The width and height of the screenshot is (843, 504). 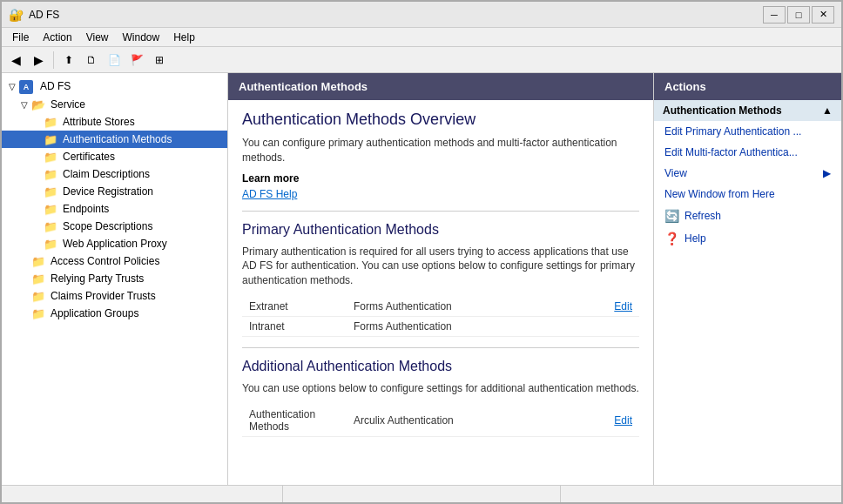 What do you see at coordinates (115, 244) in the screenshot?
I see `tree-item-web-app-proxy: Web Application Proxy` at bounding box center [115, 244].